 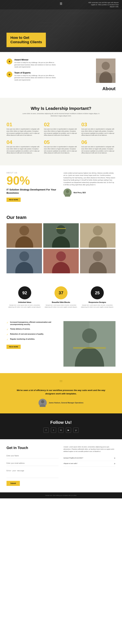 What do you see at coordinates (61, 142) in the screenshot?
I see `leadership-num-5: 05` at bounding box center [61, 142].